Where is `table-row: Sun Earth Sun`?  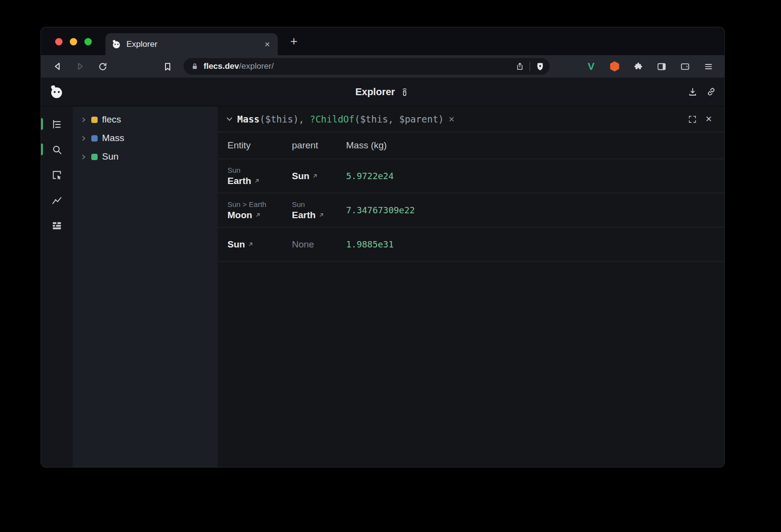 table-row: Sun Earth Sun is located at coordinates (471, 176).